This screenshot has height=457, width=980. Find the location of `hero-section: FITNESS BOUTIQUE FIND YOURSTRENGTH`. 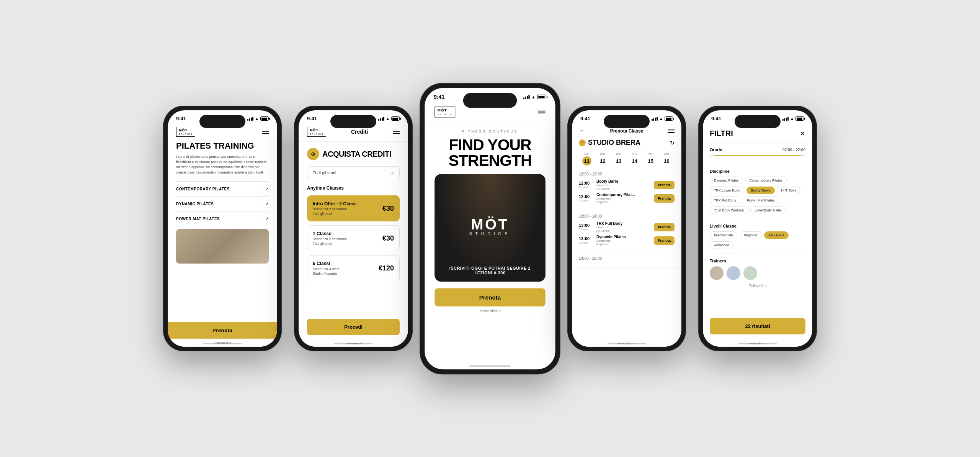

hero-section: FITNESS BOUTIQUE FIND YOURSTRENGTH is located at coordinates (490, 147).